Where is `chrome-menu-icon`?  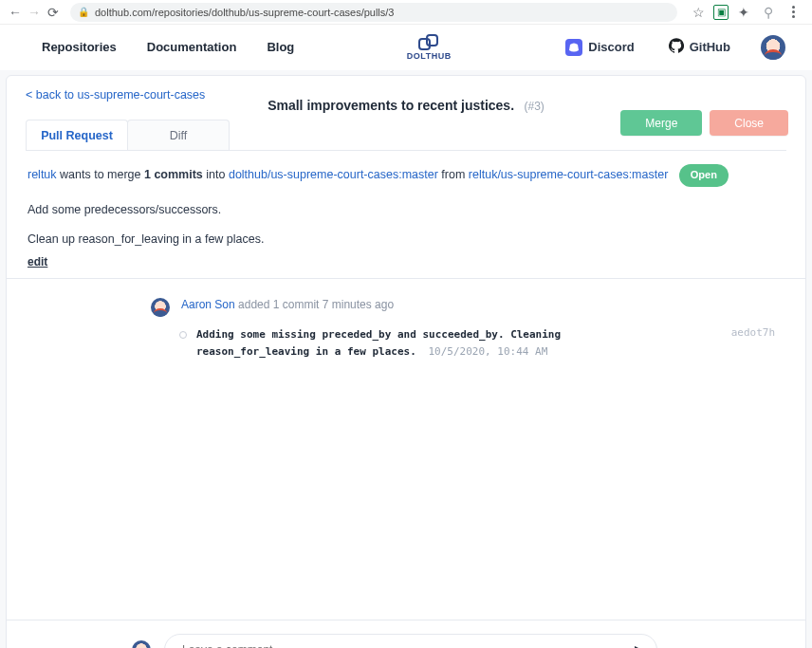 chrome-menu-icon is located at coordinates (793, 12).